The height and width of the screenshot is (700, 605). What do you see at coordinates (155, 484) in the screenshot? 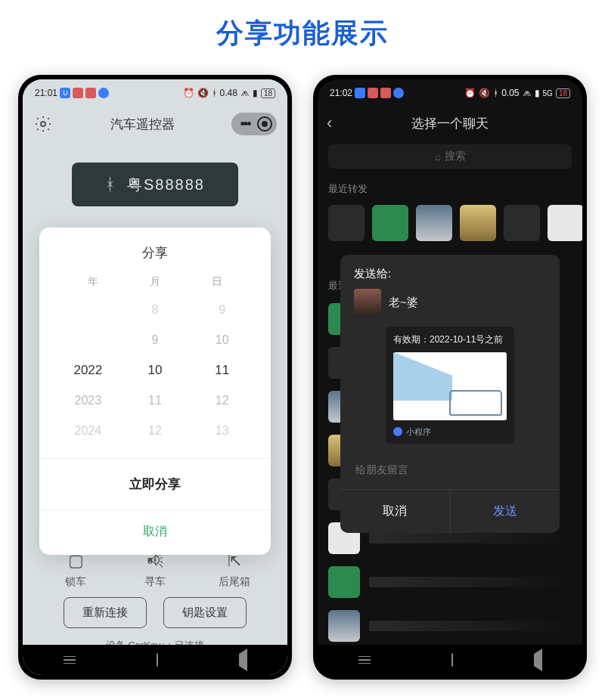
I see `share-confirm-button: 立即分享` at bounding box center [155, 484].